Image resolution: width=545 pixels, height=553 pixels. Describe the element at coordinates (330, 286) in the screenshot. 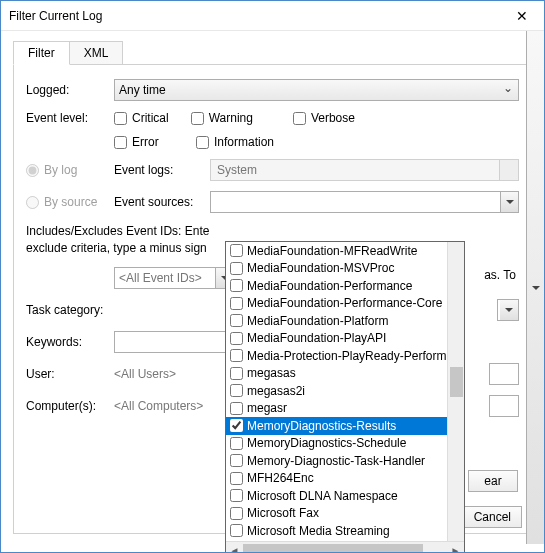

I see `list-item-label: MediaFoundation-Performance` at that location.